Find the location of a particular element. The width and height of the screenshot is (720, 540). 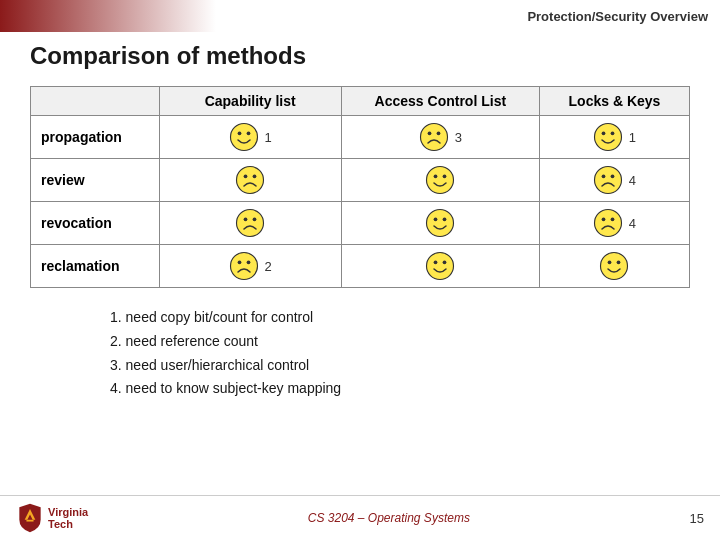

row-label: reclamation is located at coordinates (96, 266).